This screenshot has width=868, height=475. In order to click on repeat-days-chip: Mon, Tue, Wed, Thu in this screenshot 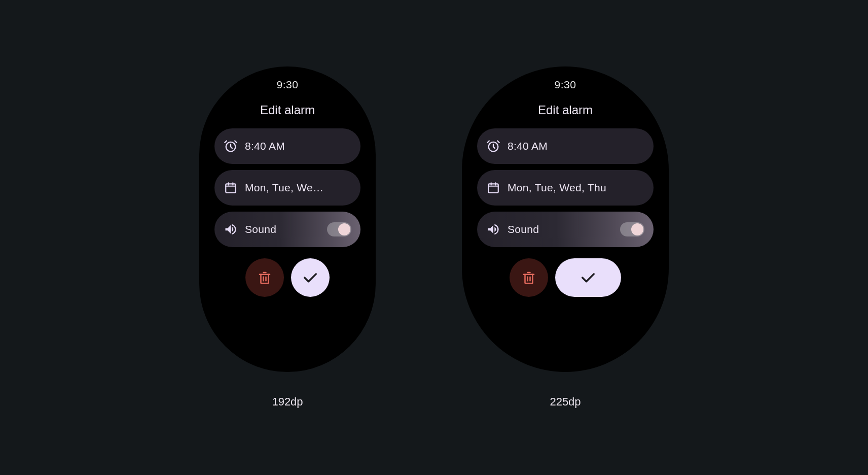, I will do `click(565, 188)`.